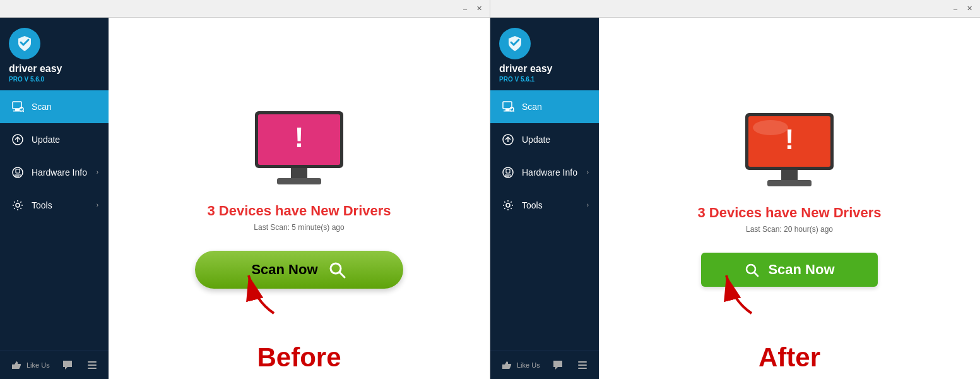  I want to click on after-titlebar: – ✕, so click(735, 9).